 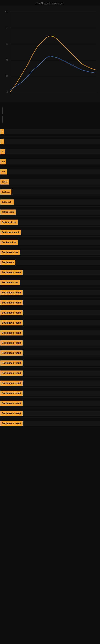 What do you see at coordinates (7, 60) in the screenshot?
I see `svg-text: 40` at bounding box center [7, 60].